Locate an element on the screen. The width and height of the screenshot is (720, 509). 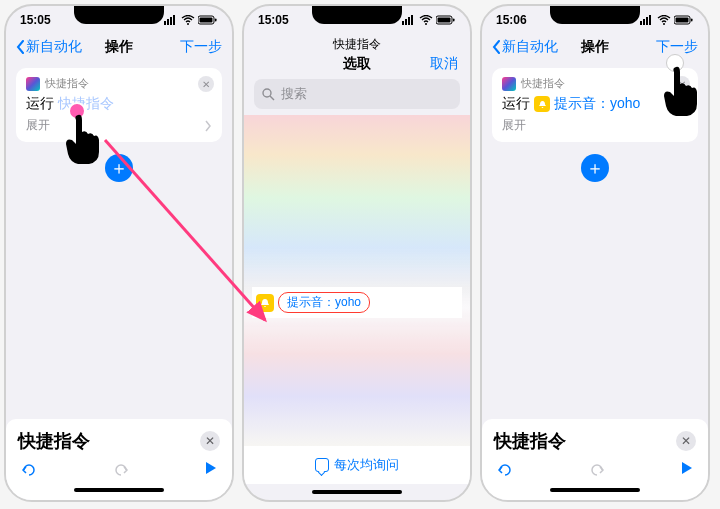
chevron-right-icon is located at coordinates (208, 126).